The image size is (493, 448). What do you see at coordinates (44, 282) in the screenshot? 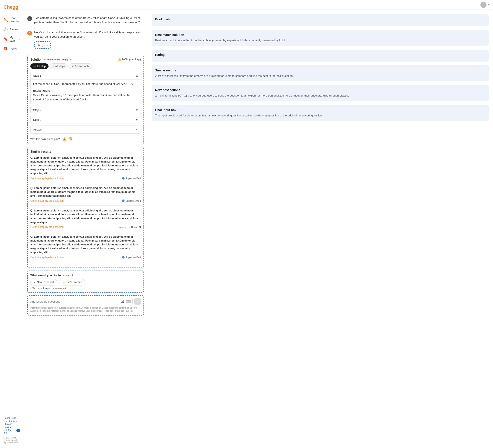
I see `send-to-expert-button: ↗ Send to expert` at bounding box center [44, 282].